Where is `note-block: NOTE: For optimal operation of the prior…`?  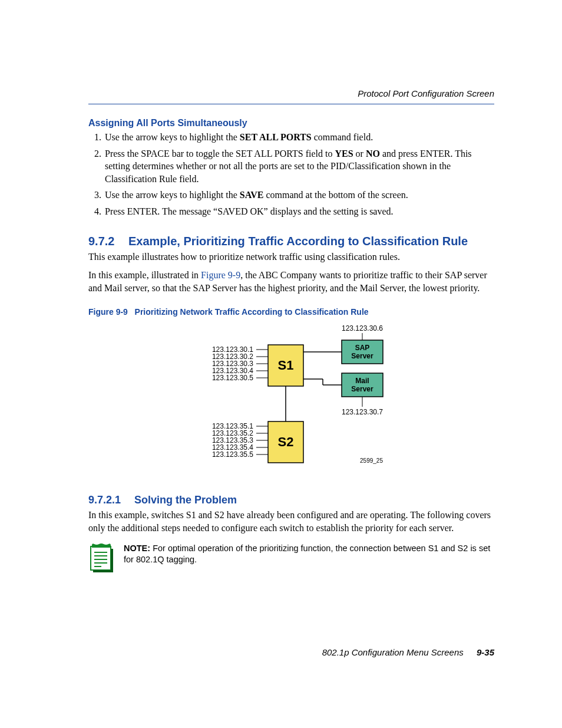
note-block: NOTE: For optimal operation of the prior… is located at coordinates (291, 558).